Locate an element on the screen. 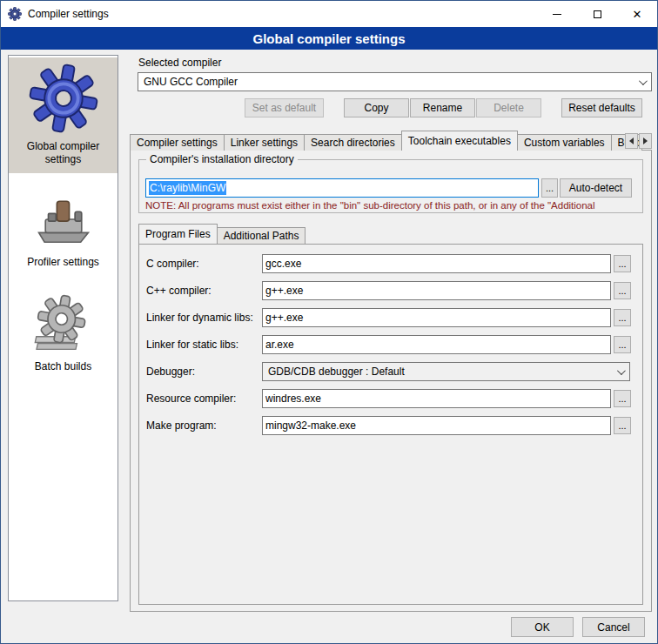  auto-detect-button: Auto-detect is located at coordinates (595, 188).